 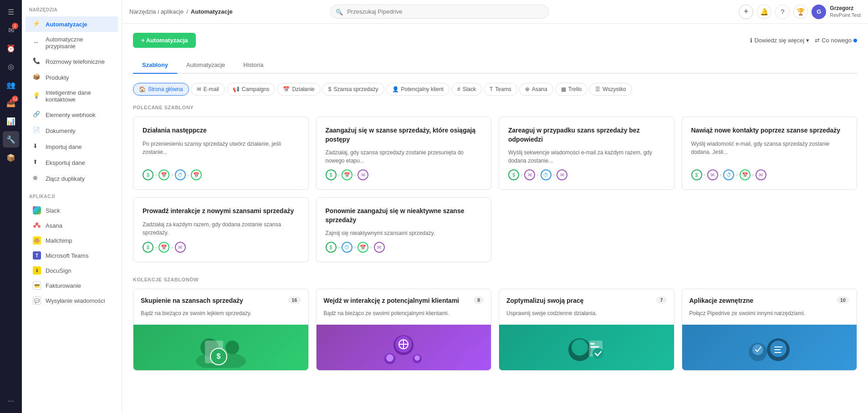 What do you see at coordinates (801, 12) in the screenshot?
I see `achievements-button: 🏆` at bounding box center [801, 12].